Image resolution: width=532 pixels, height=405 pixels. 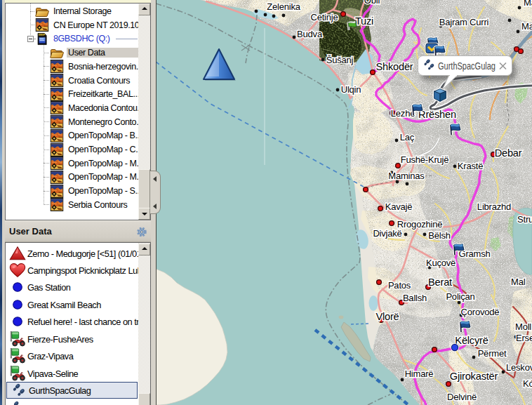 I want to click on map-marker-dot-blue, so click(x=455, y=347).